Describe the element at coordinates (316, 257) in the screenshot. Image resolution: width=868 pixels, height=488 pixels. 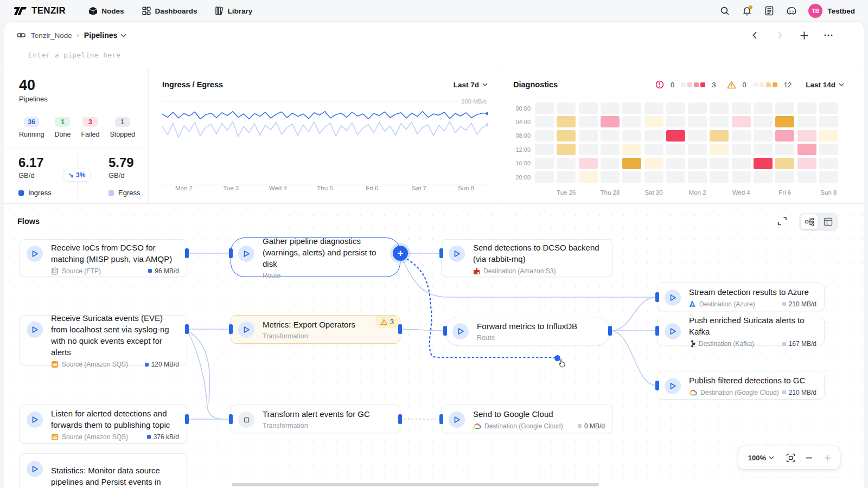
I see `flow-node-n2: Gather pipeline diagnostics (warnings, a…` at that location.